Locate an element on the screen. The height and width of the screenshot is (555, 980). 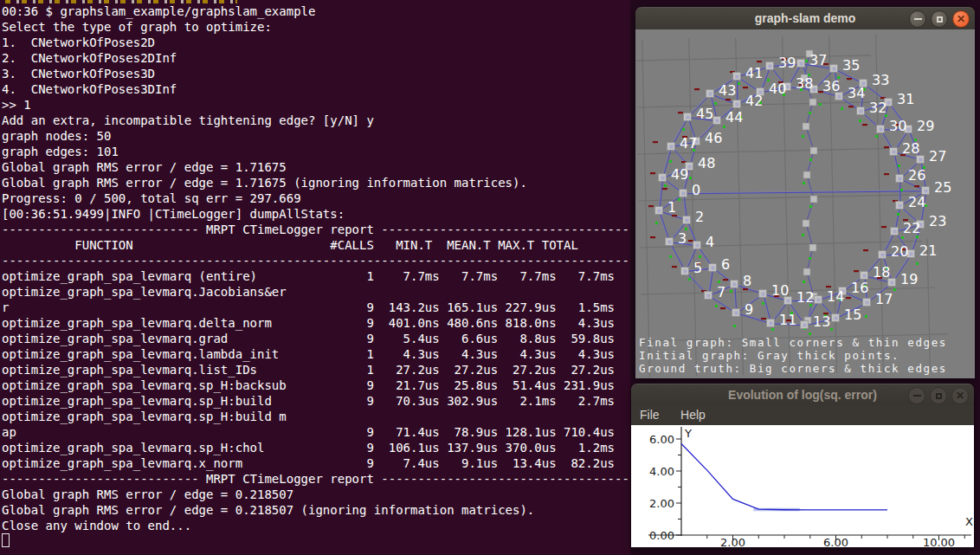
terminal-line: >> 1 is located at coordinates (316, 105).